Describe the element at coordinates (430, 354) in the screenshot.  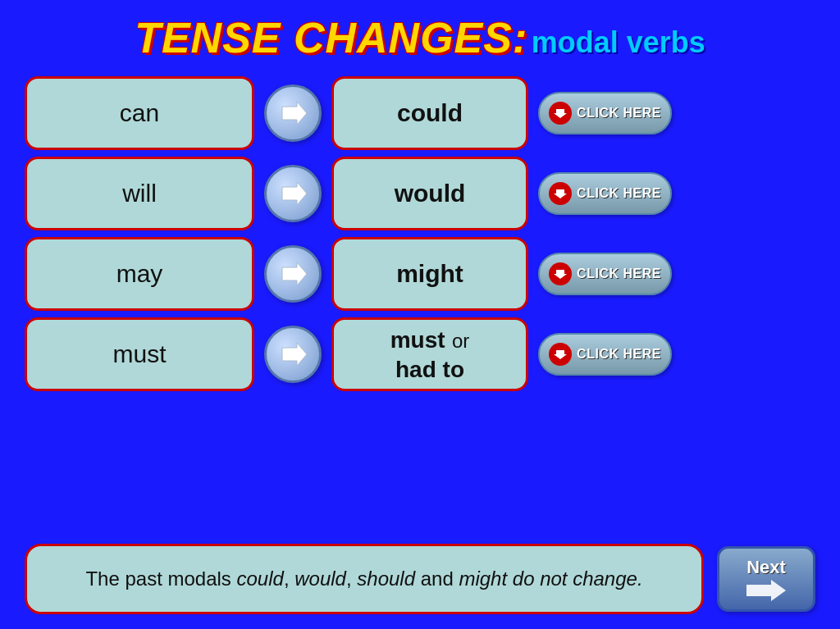
I see `right-box-must-or-had-to: must or had to` at that location.